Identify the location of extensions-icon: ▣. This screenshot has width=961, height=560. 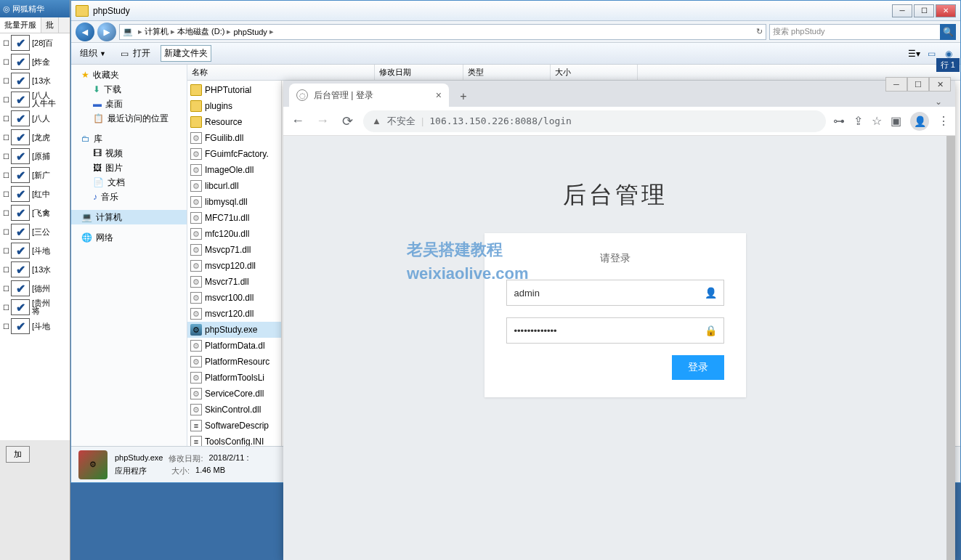
(896, 121).